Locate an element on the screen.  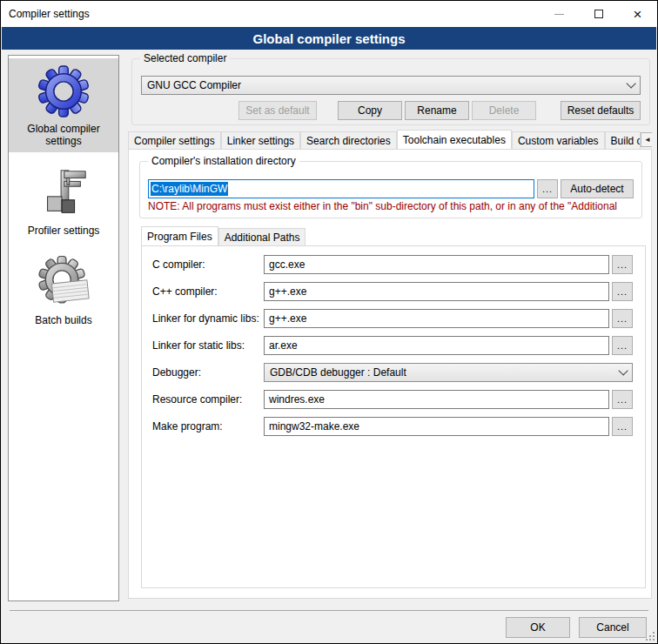
selected-compiler-legend: Selected compiler is located at coordinates (185, 58).